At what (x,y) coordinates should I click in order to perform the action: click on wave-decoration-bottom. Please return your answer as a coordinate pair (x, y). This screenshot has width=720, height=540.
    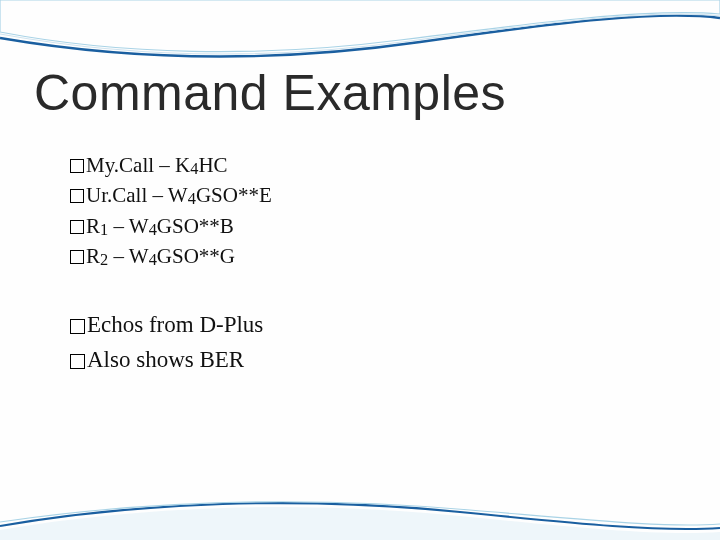
    Looking at the image, I should click on (360, 513).